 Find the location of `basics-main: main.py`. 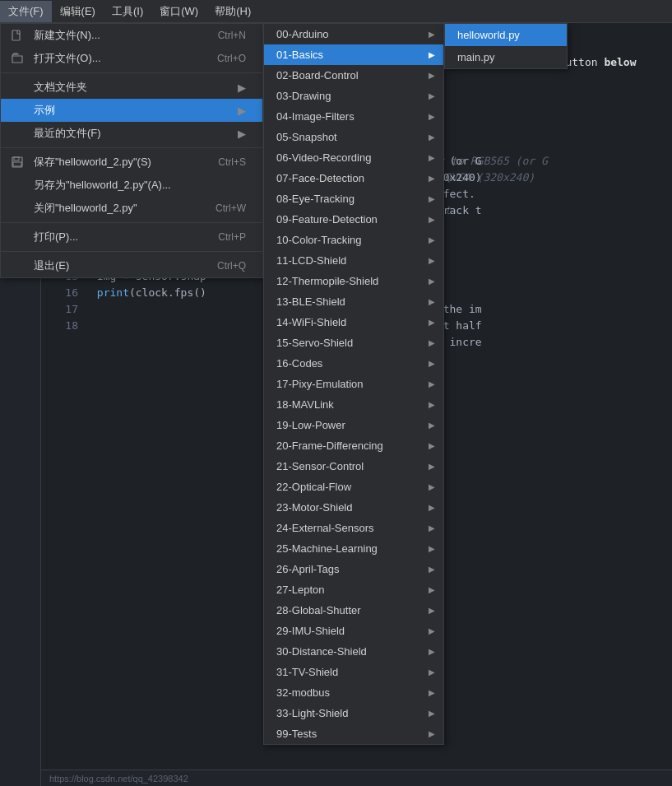

basics-main: main.py is located at coordinates (506, 58).